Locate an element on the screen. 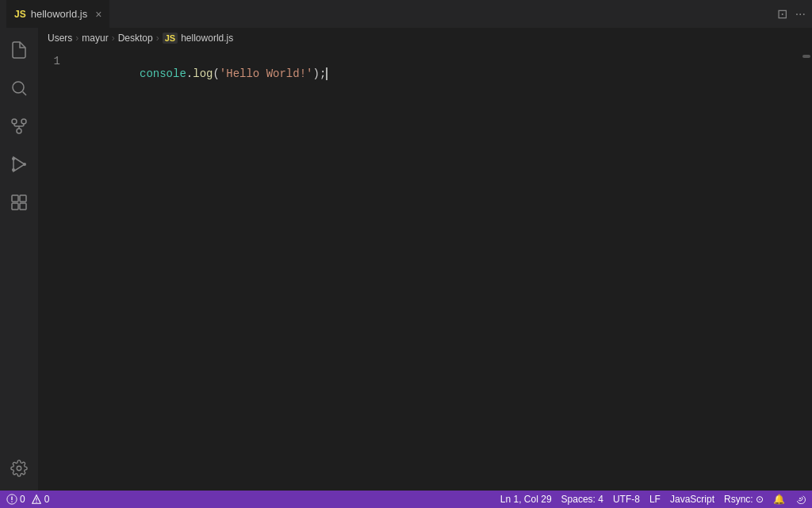  tab-filename: helloworld.js is located at coordinates (59, 14).